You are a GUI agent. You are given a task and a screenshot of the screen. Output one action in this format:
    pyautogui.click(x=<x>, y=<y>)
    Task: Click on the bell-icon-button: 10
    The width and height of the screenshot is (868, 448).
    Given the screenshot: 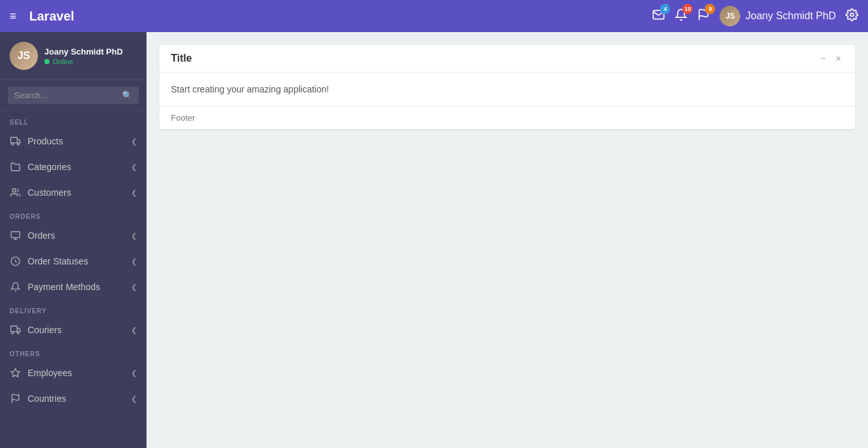 What is the action you would take?
    pyautogui.click(x=681, y=16)
    